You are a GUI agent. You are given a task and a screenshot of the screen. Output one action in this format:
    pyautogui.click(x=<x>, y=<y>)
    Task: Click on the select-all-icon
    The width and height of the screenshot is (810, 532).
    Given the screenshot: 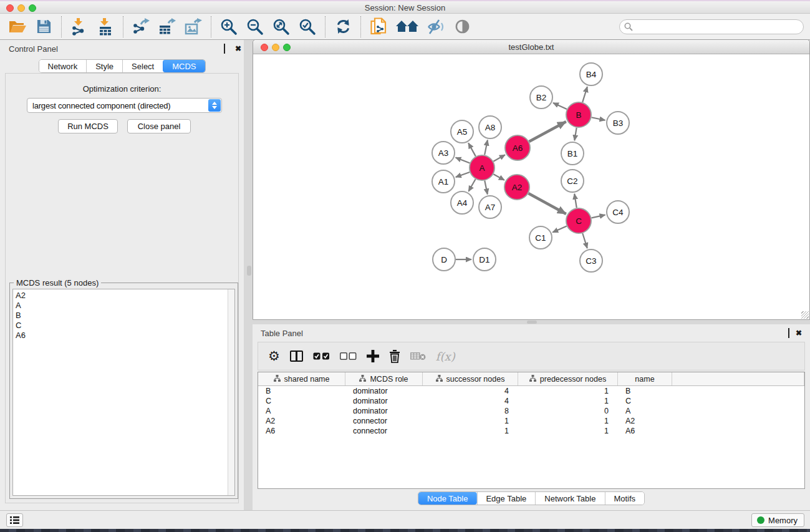 What is the action you would take?
    pyautogui.click(x=322, y=356)
    